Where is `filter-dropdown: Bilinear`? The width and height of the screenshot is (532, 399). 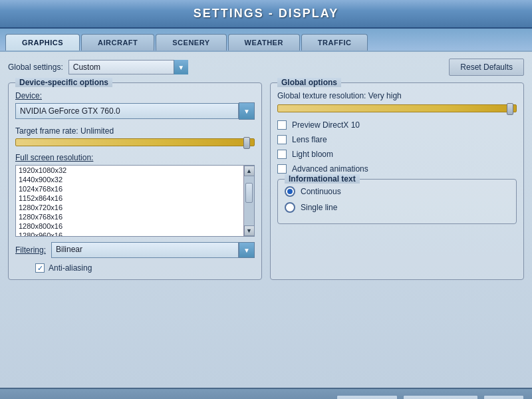
filter-dropdown: Bilinear is located at coordinates (145, 250).